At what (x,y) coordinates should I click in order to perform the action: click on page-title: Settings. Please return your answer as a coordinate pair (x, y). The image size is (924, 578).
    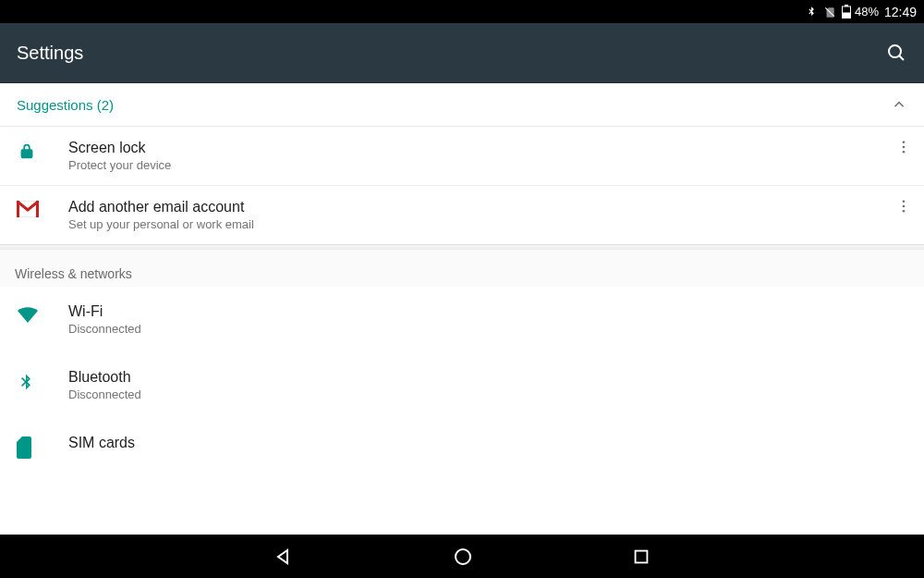
    Looking at the image, I should click on (50, 54).